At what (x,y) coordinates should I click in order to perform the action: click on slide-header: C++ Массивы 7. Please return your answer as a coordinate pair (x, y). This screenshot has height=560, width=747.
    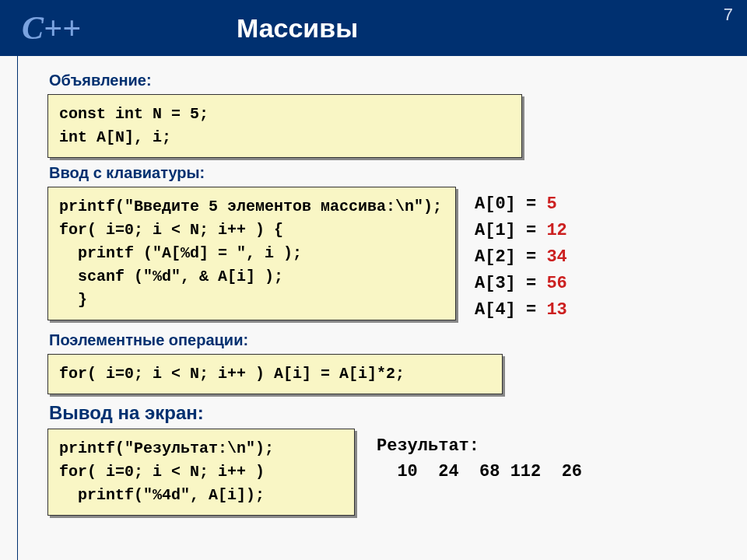
    Looking at the image, I should click on (374, 28).